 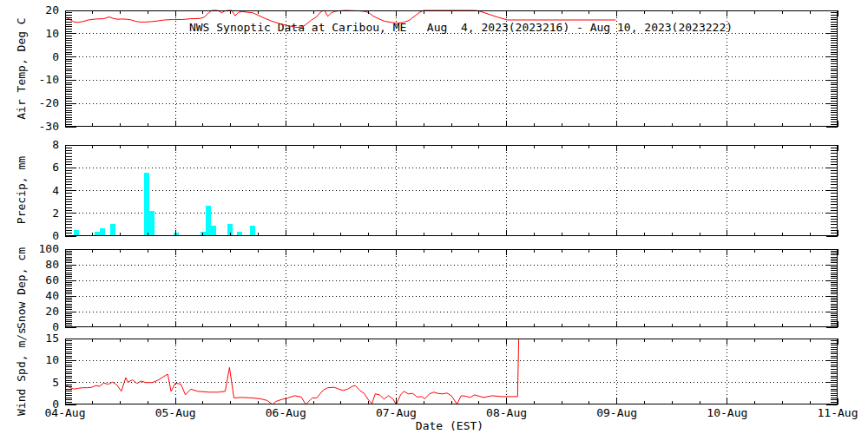 What do you see at coordinates (30, 296) in the screenshot?
I see `y-tick-label: 40` at bounding box center [30, 296].